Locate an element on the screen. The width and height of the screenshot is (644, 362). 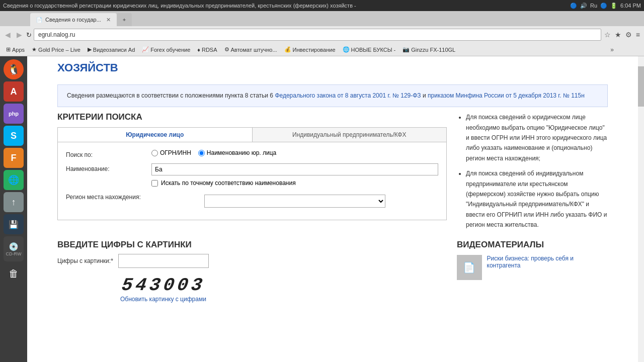
linux-icon: 🐧 is located at coordinates (14, 69).